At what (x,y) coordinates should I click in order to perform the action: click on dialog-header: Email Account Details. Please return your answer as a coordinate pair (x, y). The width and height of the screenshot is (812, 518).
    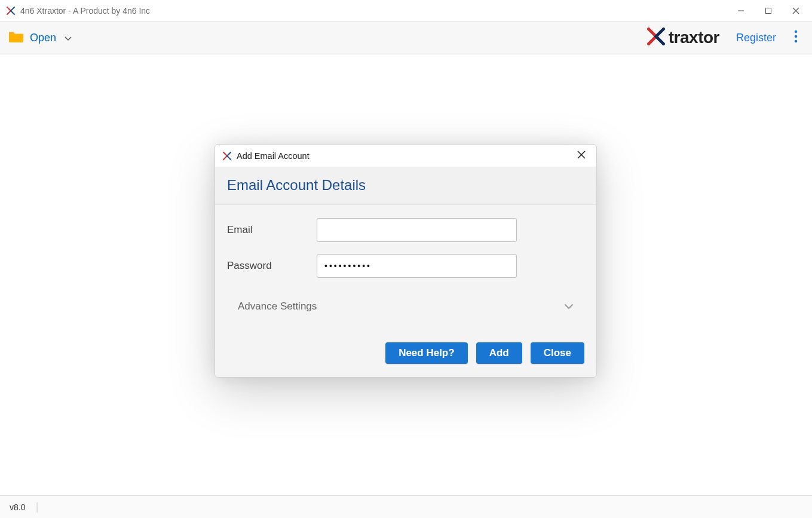
    Looking at the image, I should click on (406, 186).